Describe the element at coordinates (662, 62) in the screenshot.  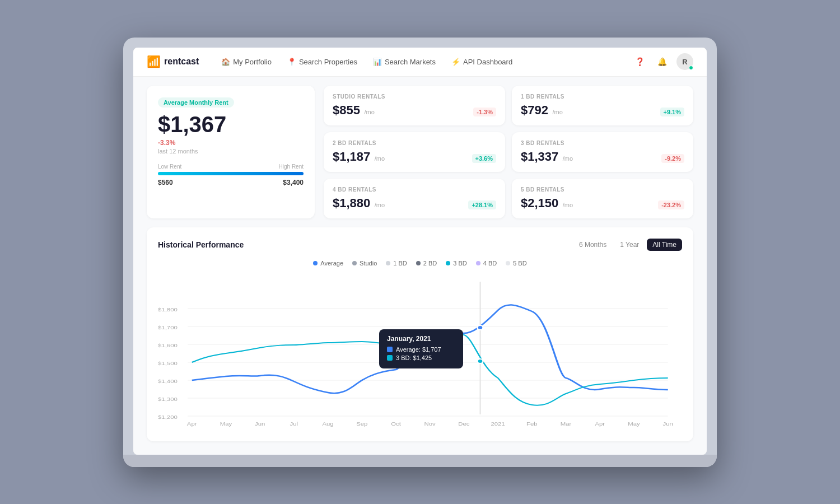
I see `notifications-button: 🔔` at that location.